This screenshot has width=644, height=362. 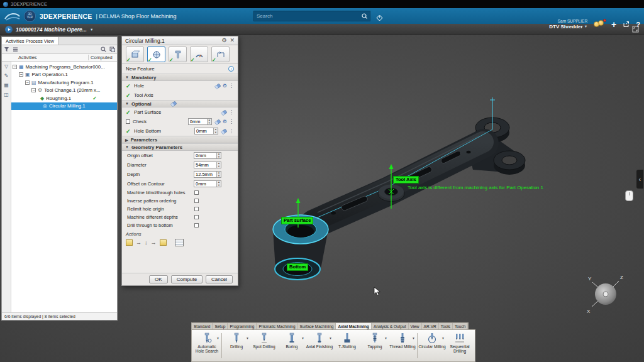 I want to click on ribbon-tab-view: View, so click(x=415, y=326).